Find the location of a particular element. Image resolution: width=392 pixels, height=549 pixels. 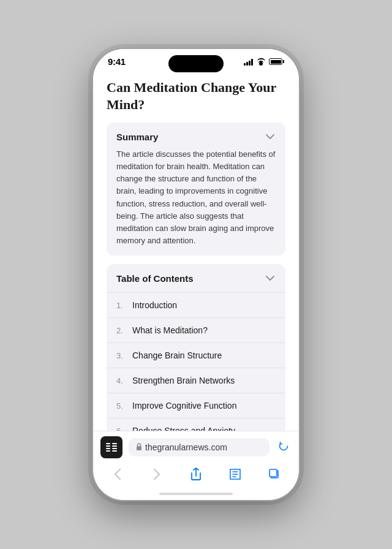

toc-item: 4. Strengthen Brain Networks is located at coordinates (196, 380).